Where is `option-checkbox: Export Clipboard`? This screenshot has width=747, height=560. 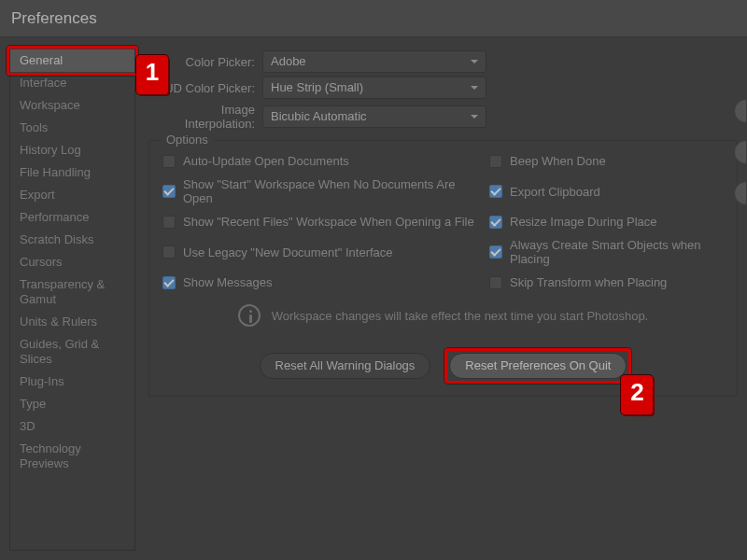
option-checkbox: Export Clipboard is located at coordinates (607, 191).